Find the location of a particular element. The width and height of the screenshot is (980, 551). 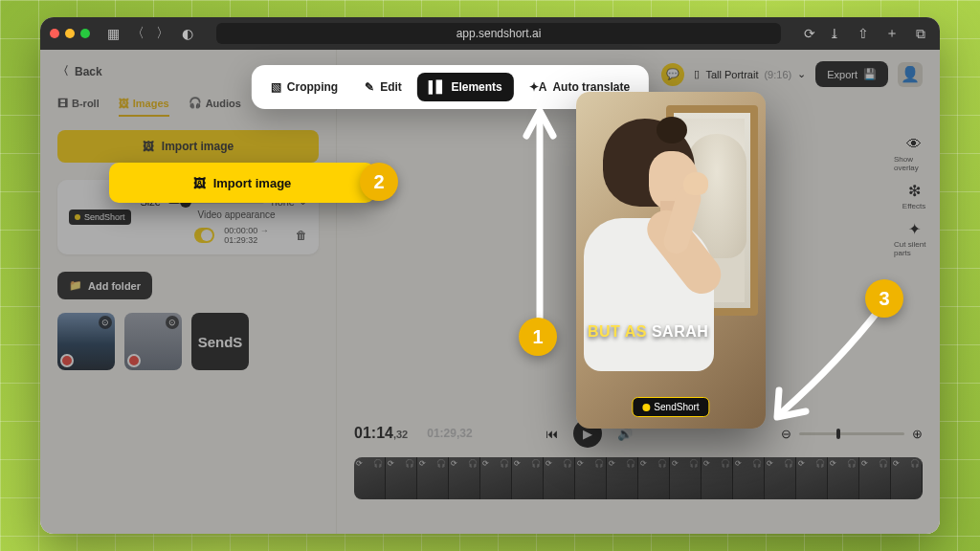

watermark-chip: SendShort is located at coordinates (670, 408).